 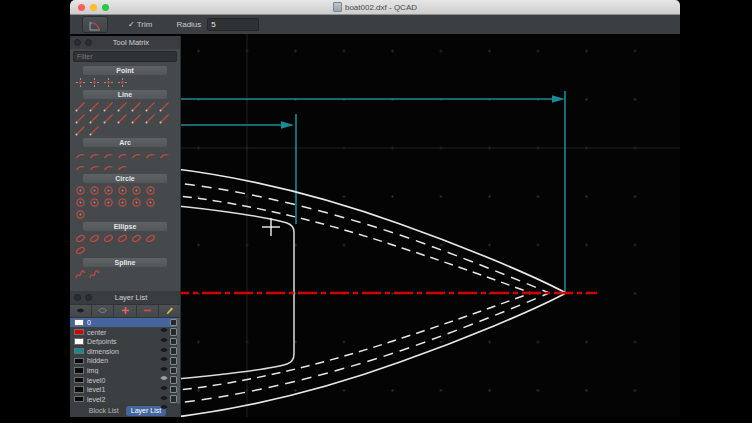 What do you see at coordinates (125, 142) in the screenshot?
I see `section-header-arc: Arc` at bounding box center [125, 142].